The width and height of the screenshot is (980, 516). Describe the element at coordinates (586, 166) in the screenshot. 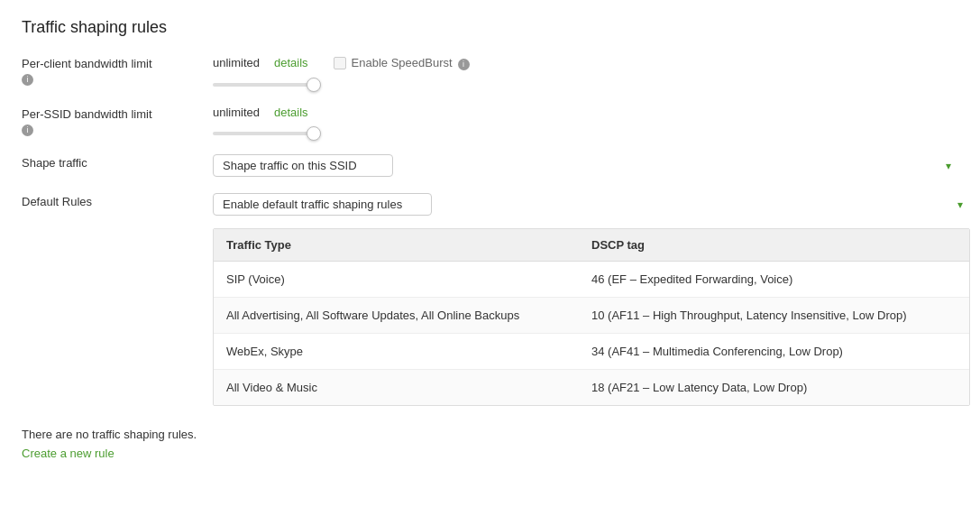

I see `shape-traffic-controls: Shape traffic on this SSID Do not shape …` at that location.